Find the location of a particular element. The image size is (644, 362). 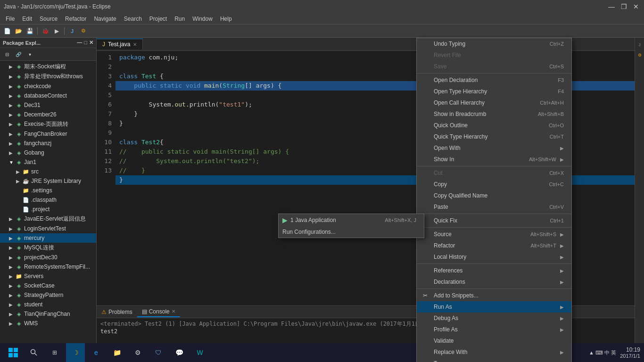

tree-item-mercury: ▶ ◈ mercury is located at coordinates (48, 238).